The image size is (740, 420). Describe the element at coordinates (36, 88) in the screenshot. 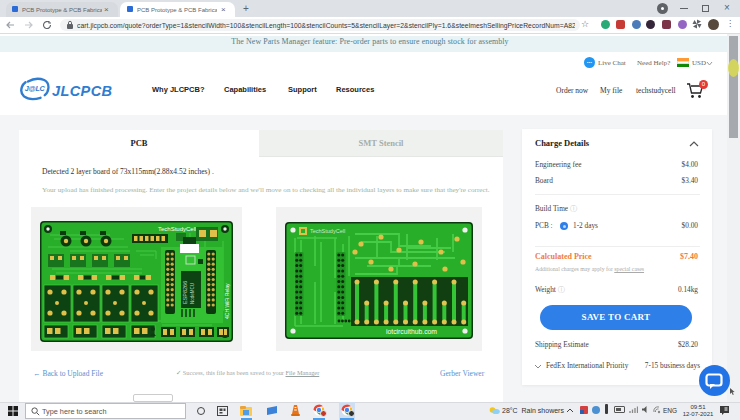

I see `svg-text: J@LC` at that location.